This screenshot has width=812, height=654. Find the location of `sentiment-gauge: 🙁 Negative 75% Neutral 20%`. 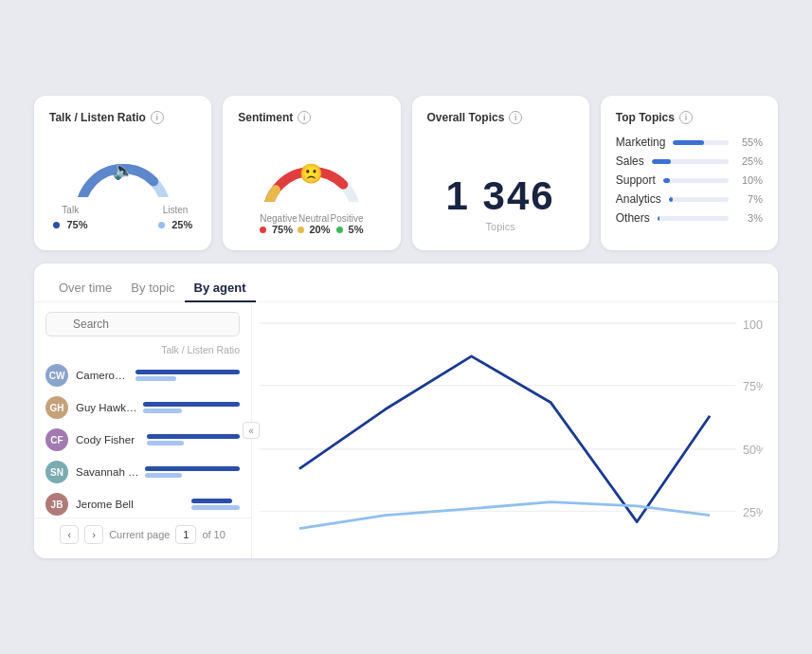

sentiment-gauge: 🙁 Negative 75% Neutral 20% is located at coordinates (311, 186).